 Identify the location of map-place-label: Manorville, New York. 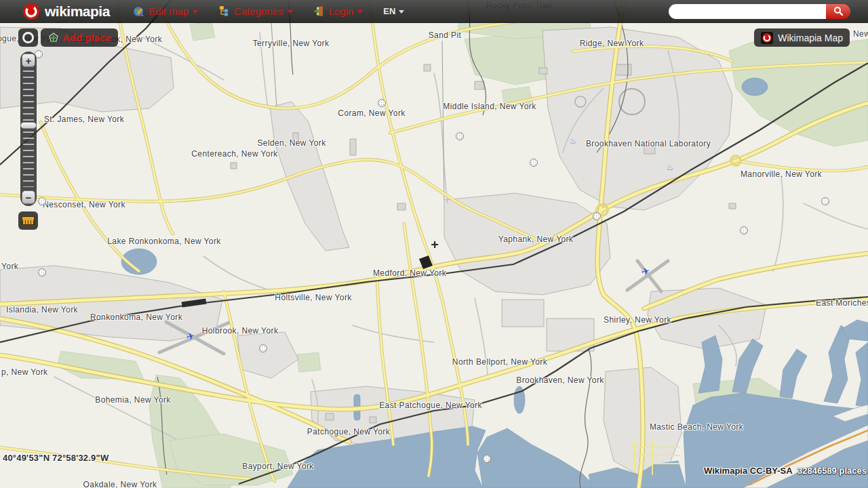
(781, 174).